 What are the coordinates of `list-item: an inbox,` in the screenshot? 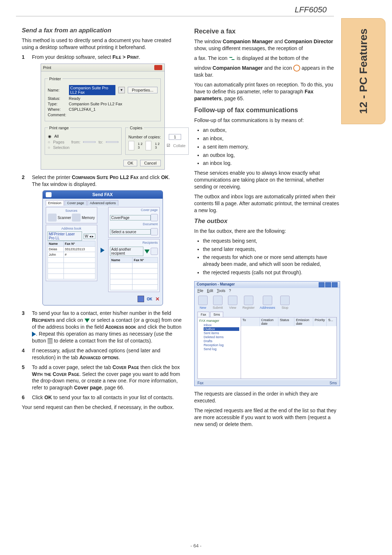 It's located at (271, 139).